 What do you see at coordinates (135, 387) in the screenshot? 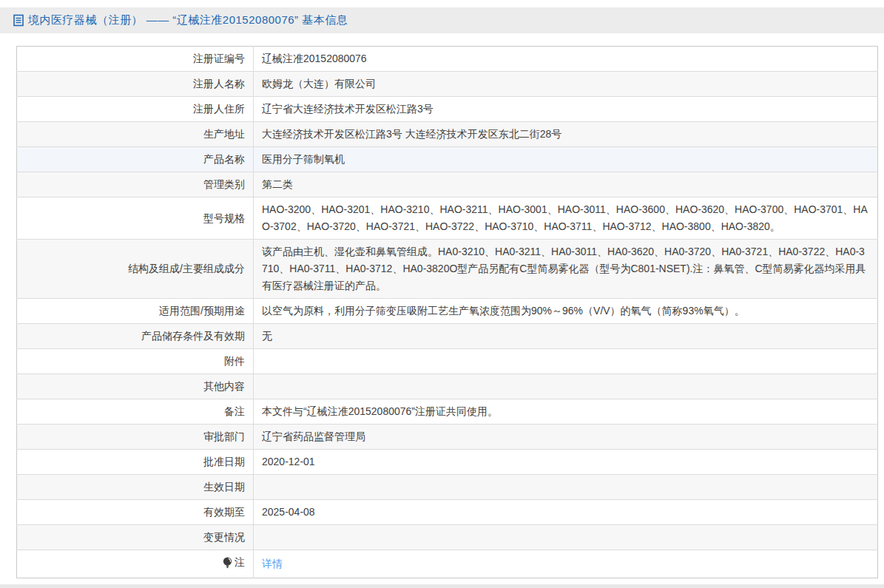
I see `row-label: 其他内容` at bounding box center [135, 387].